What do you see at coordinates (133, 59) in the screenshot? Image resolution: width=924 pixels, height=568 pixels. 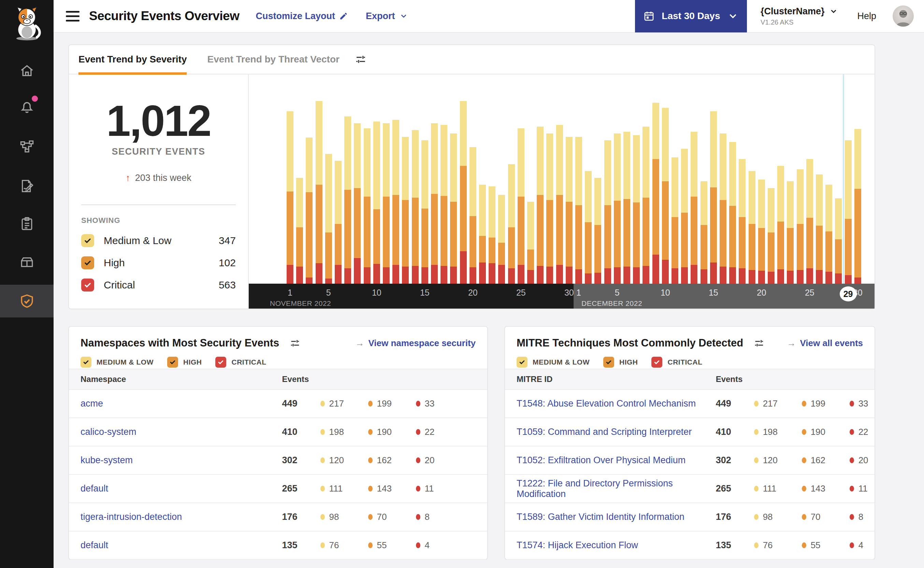 I see `tab-event-trend-by-severity: Event Trend by Severity` at bounding box center [133, 59].